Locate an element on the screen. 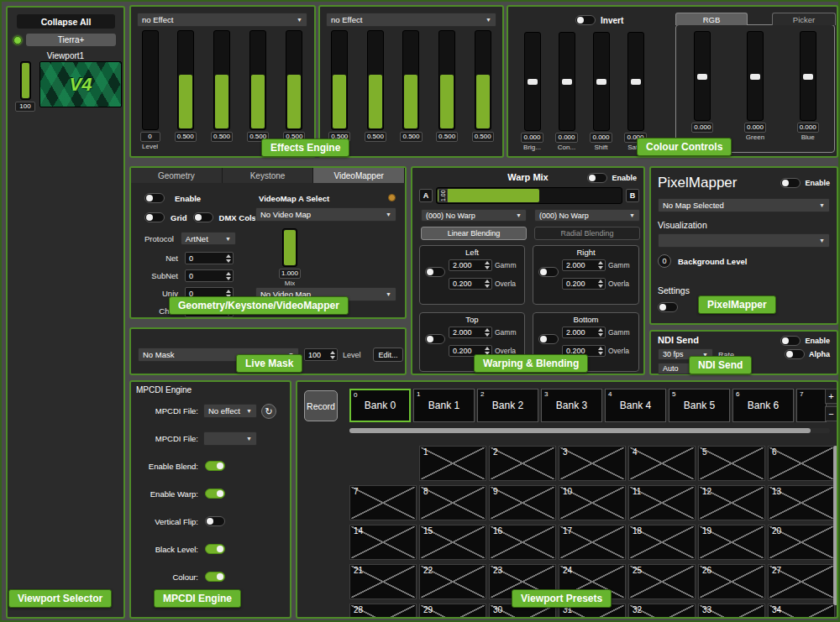 The width and height of the screenshot is (840, 622). preset-cell: 4 is located at coordinates (662, 463).